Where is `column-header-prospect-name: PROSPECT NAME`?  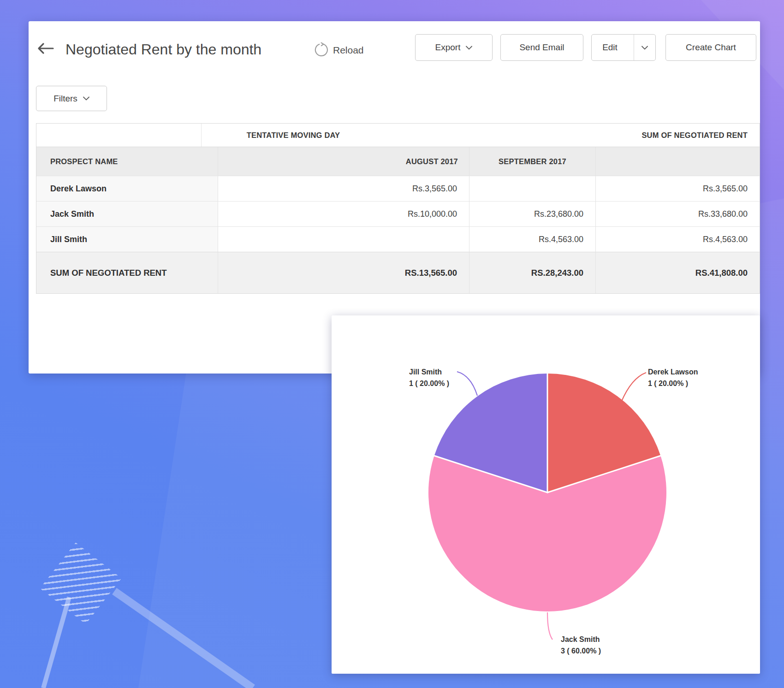
column-header-prospect-name: PROSPECT NAME is located at coordinates (127, 161).